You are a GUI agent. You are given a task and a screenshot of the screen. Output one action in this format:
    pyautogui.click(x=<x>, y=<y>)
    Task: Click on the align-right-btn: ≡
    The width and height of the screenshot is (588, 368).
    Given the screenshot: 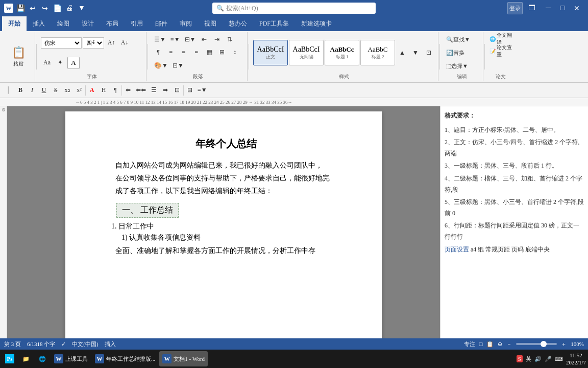 What is the action you would take?
    pyautogui.click(x=197, y=53)
    